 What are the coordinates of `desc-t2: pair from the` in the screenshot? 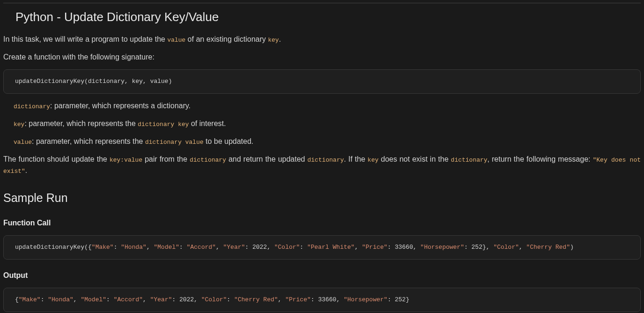 It's located at (166, 159).